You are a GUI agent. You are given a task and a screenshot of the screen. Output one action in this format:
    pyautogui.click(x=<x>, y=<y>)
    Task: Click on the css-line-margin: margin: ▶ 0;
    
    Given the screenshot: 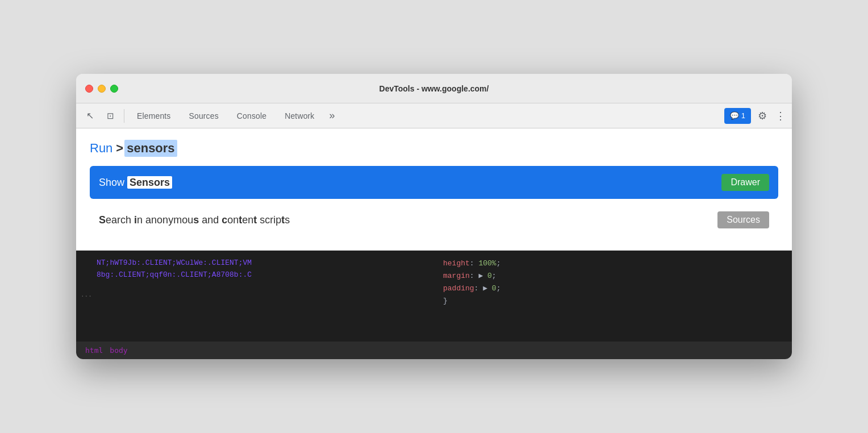 What is the action you would take?
    pyautogui.click(x=613, y=276)
    